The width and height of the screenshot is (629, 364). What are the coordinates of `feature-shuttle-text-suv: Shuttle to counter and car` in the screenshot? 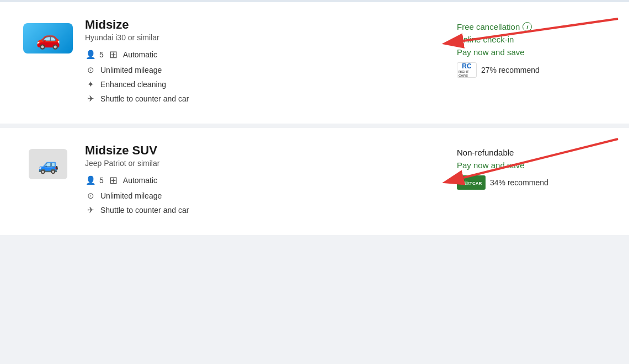 It's located at (145, 210).